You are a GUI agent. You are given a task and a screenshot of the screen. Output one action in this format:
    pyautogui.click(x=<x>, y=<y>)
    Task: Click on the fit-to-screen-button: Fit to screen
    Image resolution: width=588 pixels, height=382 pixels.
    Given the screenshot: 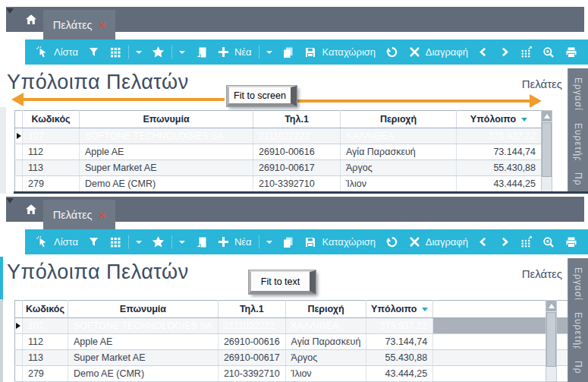 What is the action you would take?
    pyautogui.click(x=262, y=96)
    